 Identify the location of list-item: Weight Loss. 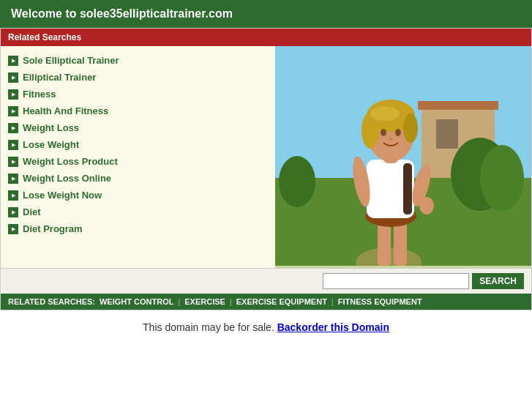
(138, 127).